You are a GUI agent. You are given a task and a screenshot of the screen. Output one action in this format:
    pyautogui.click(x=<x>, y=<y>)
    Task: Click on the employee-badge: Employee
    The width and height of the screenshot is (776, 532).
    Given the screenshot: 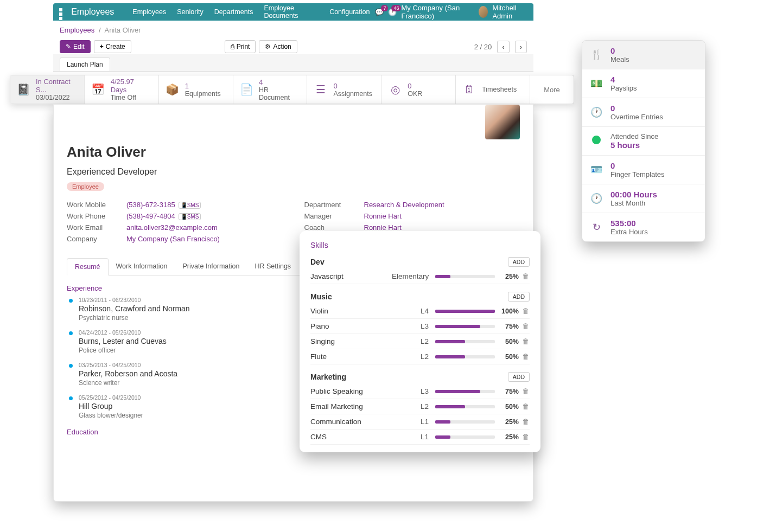 What is the action you would take?
    pyautogui.click(x=86, y=187)
    